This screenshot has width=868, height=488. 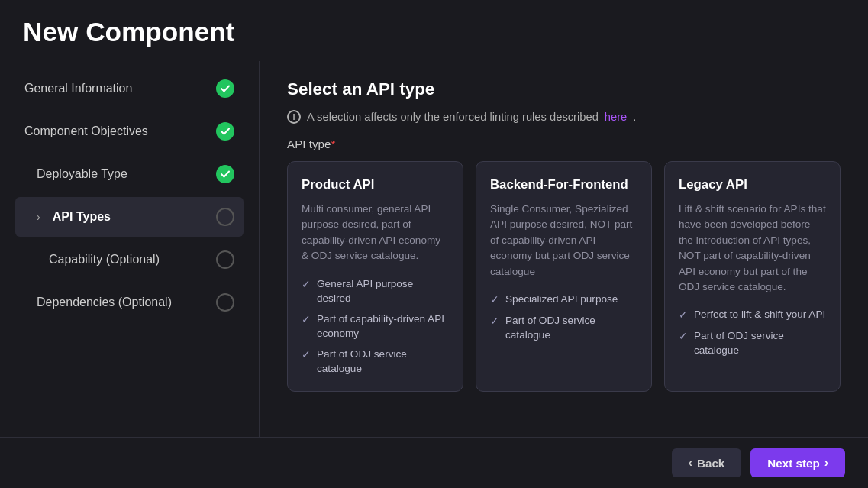 I want to click on card-bff-desc: Single Consumer, Spezialized API purpose…, so click(x=563, y=241).